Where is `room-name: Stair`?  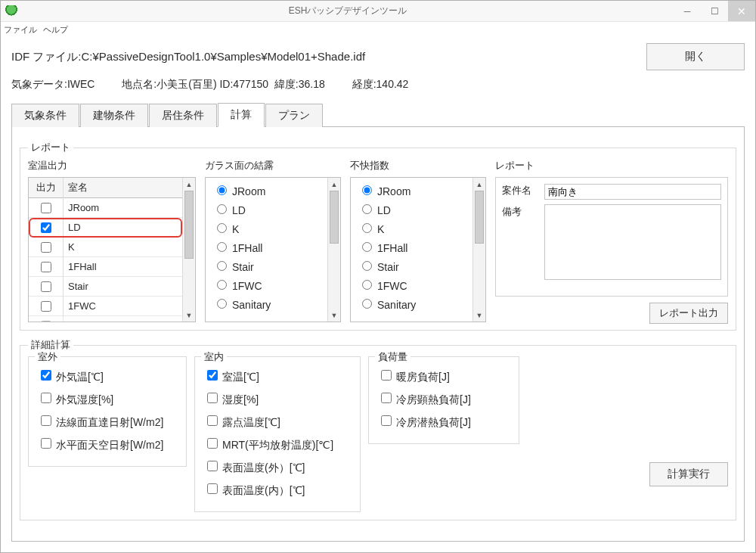
room-name: Stair is located at coordinates (122, 286).